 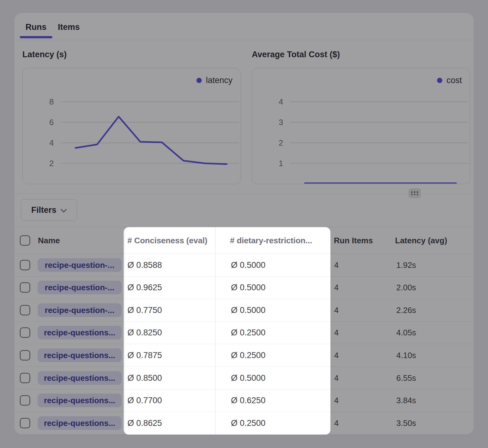 What do you see at coordinates (406, 378) in the screenshot?
I see `latency-avg-cell: 6.55s` at bounding box center [406, 378].